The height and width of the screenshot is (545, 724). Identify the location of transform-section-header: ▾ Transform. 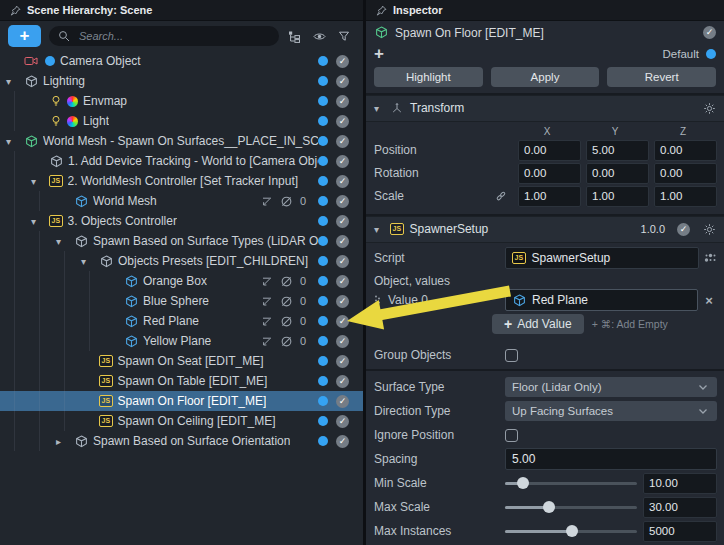
(545, 108).